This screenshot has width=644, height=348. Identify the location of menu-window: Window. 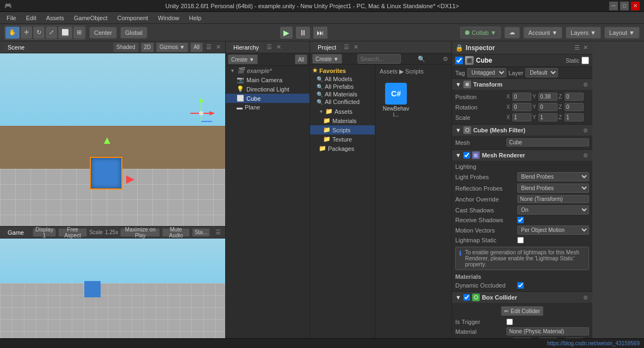
(169, 18).